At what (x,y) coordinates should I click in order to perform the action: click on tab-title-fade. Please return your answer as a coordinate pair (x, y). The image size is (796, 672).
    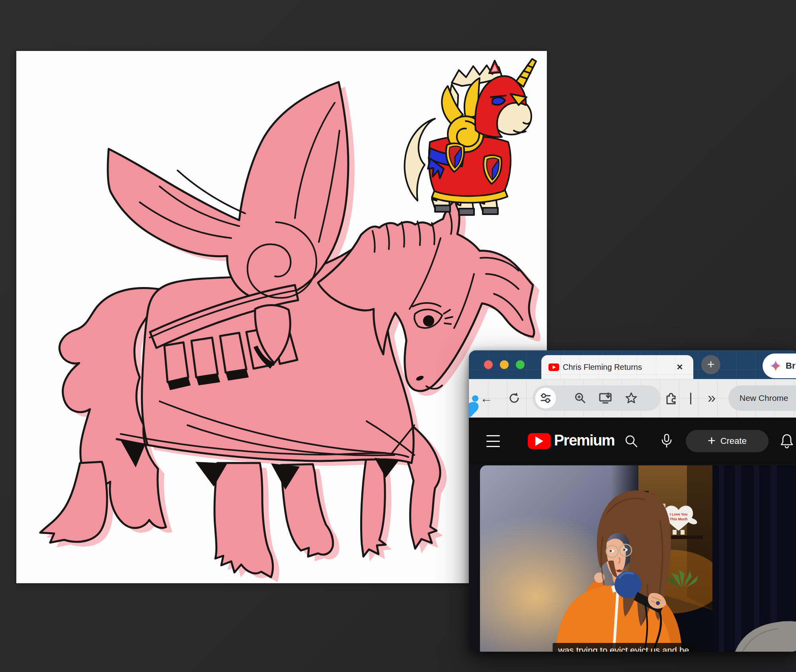
    Looking at the image, I should click on (657, 367).